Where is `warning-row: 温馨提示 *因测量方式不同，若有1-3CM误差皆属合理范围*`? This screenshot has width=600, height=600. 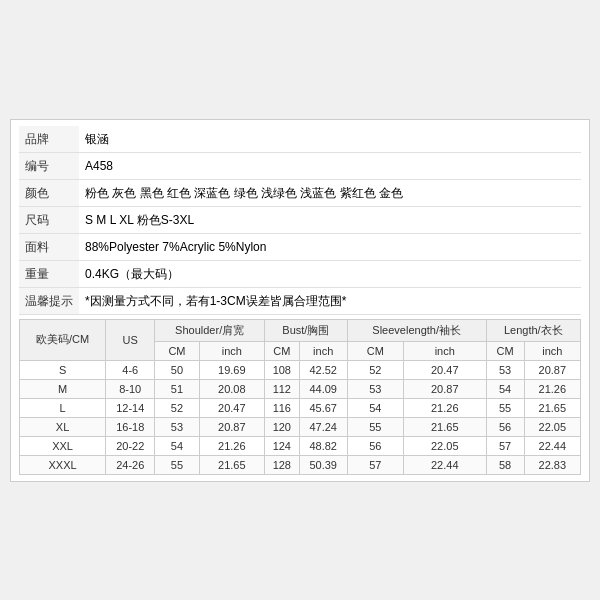 warning-row: 温馨提示 *因测量方式不同，若有1-3CM误差皆属合理范围* is located at coordinates (300, 300).